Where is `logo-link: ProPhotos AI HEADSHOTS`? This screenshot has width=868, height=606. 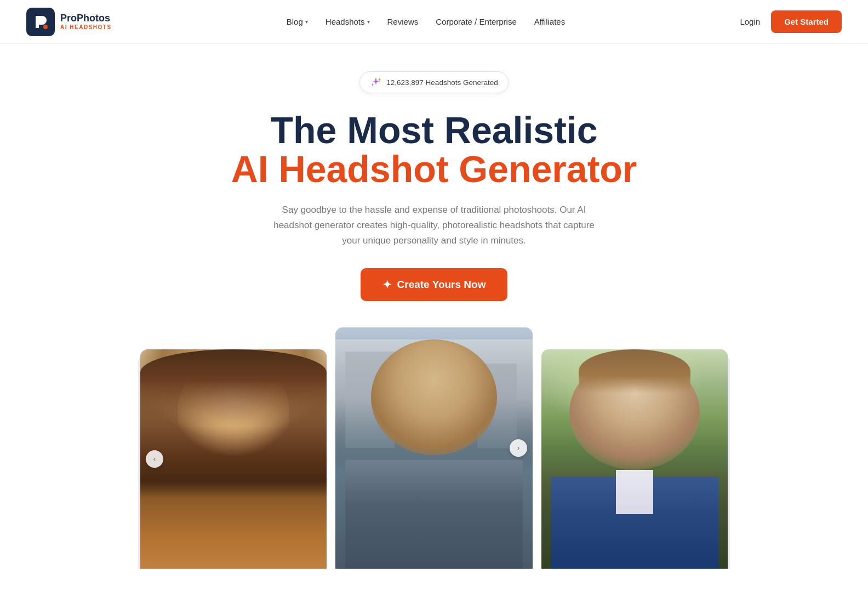
logo-link: ProPhotos AI HEADSHOTS is located at coordinates (69, 22).